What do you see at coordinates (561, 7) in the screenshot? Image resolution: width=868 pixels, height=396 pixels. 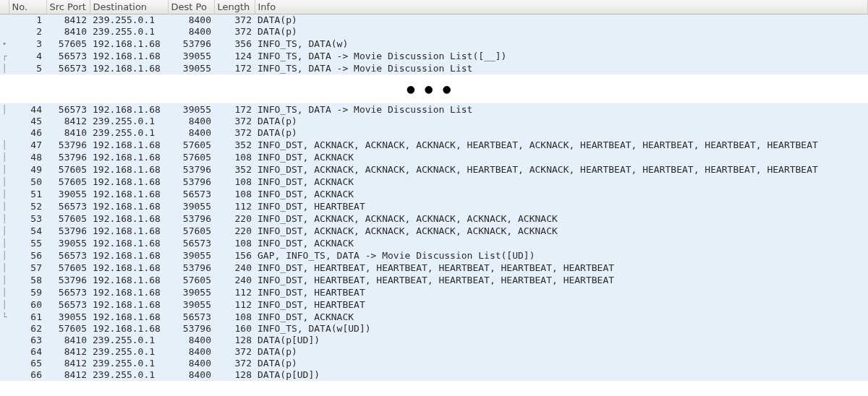 I see `column-header-info: Info` at bounding box center [561, 7].